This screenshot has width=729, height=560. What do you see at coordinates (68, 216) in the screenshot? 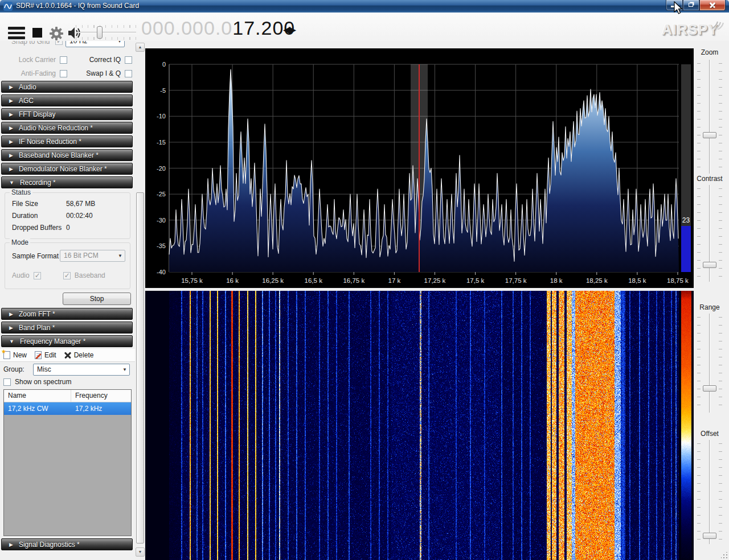
I see `status-row: Duration00:02:40` at bounding box center [68, 216].